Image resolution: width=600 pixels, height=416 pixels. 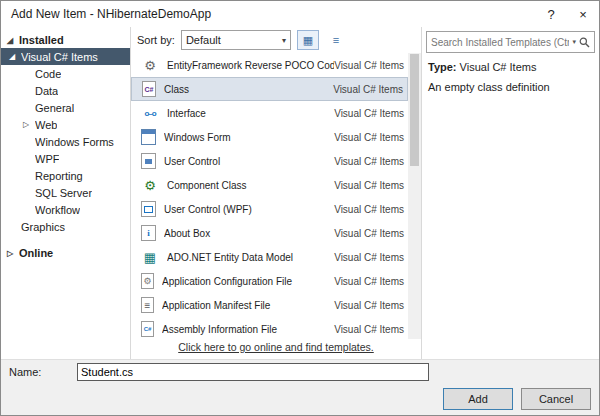 I want to click on scrollbar-thumb, so click(x=414, y=110).